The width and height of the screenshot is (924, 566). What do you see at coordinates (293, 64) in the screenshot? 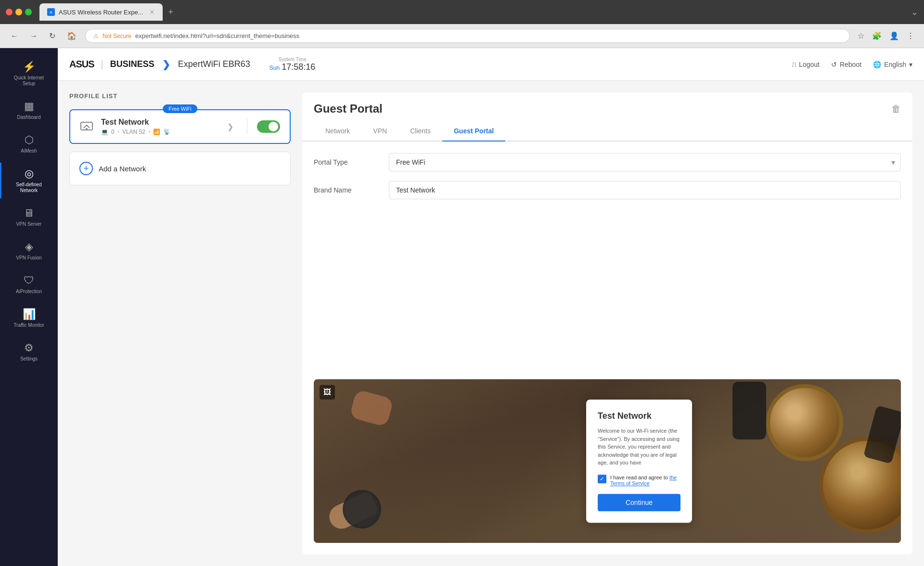
I see `system-time: System Time Sun 17:58:16` at bounding box center [293, 64].